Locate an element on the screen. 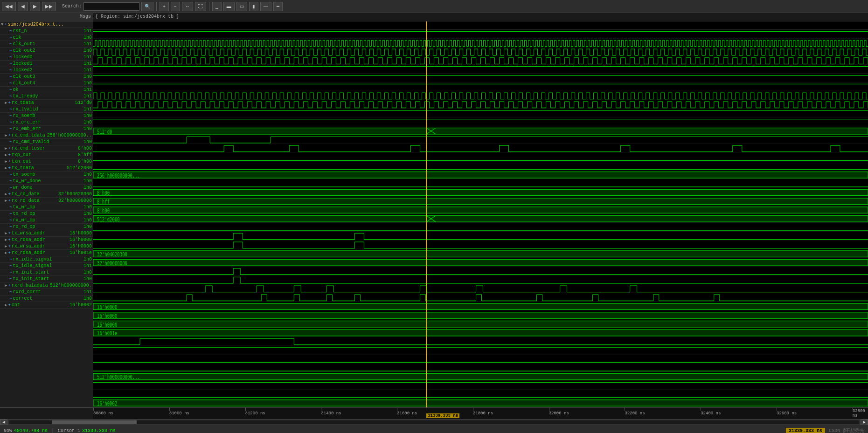 This screenshot has width=868, height=433. signal-row-clk: ~clk1h0 is located at coordinates (47, 38).